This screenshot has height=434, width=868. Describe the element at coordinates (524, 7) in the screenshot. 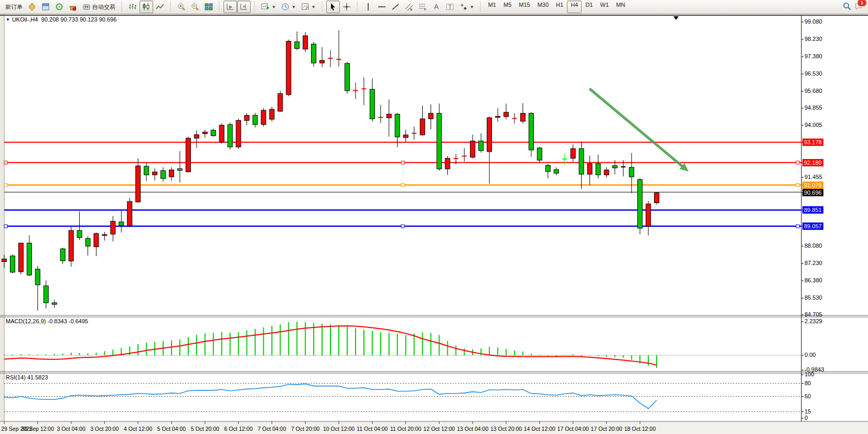

I see `timeframe-m15-button: M15` at that location.